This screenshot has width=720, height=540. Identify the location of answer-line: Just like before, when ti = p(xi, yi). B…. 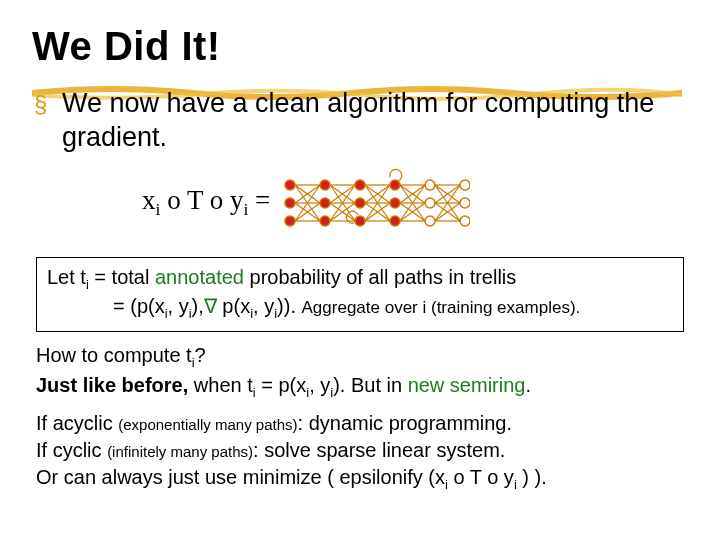
(360, 387).